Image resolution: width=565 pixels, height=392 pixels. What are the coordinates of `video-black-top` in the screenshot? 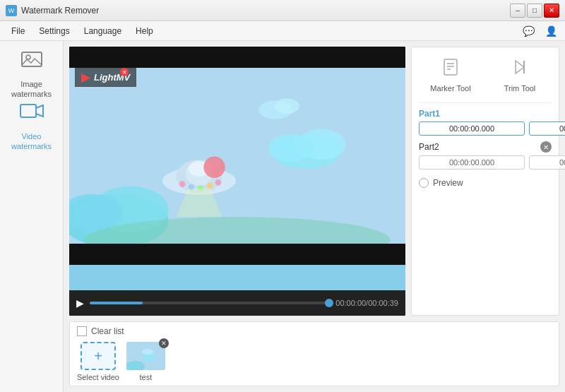 It's located at (237, 57).